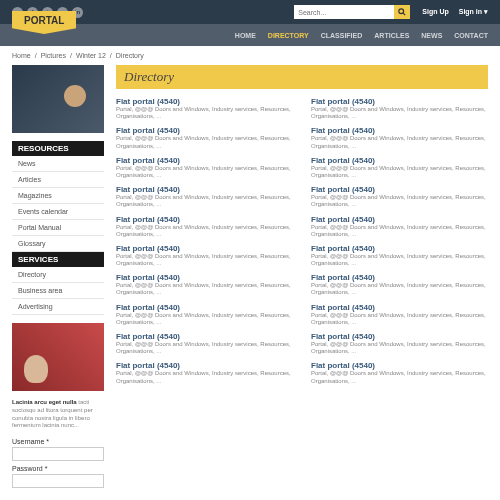 This screenshot has width=500, height=500. I want to click on username-field: Username *, so click(58, 450).